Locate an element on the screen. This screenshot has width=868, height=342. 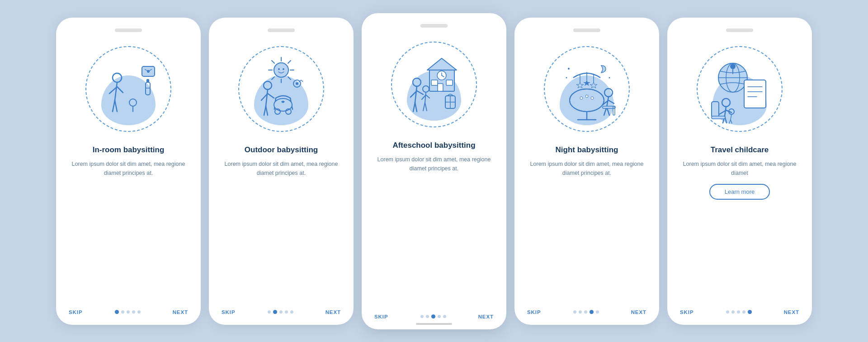
next-button-3: NEXT is located at coordinates (486, 317).